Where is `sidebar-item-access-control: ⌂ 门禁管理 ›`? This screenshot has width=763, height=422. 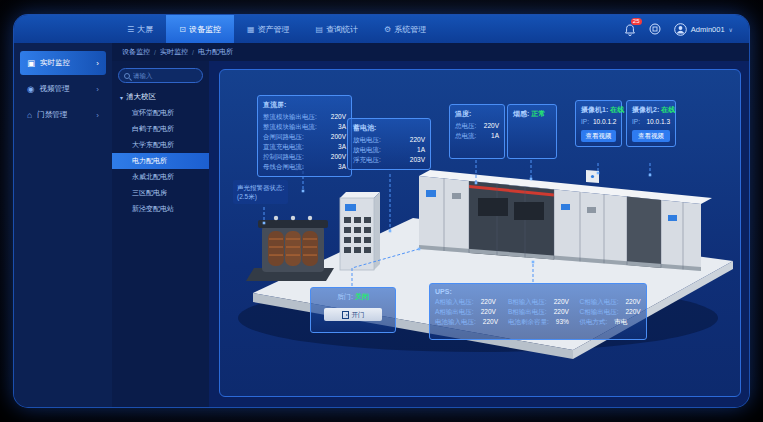 sidebar-item-access-control: ⌂ 门禁管理 › is located at coordinates (63, 115).